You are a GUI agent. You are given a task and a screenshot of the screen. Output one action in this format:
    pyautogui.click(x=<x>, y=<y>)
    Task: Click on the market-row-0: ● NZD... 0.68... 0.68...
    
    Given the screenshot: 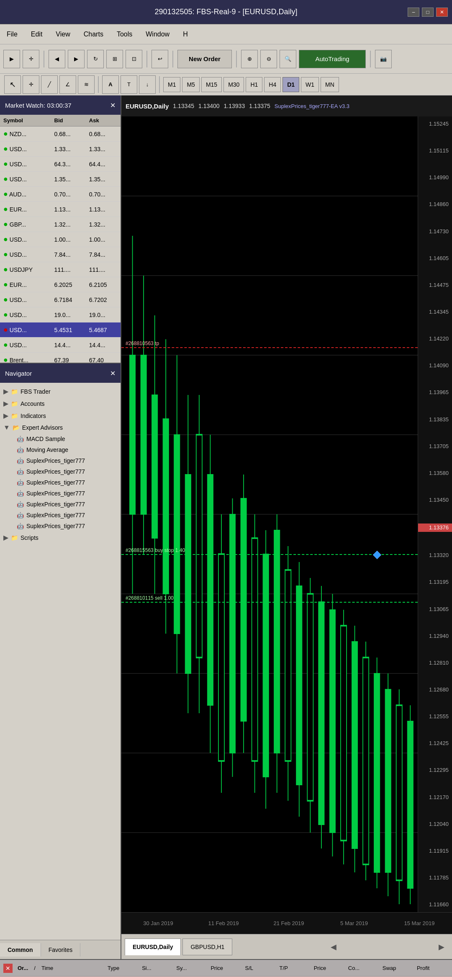 What is the action you would take?
    pyautogui.click(x=60, y=134)
    